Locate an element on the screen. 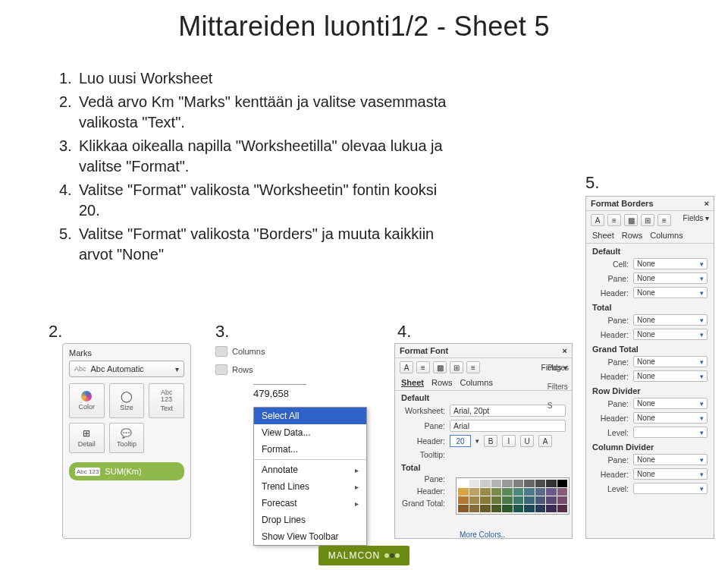  align-icon: ≡ is located at coordinates (423, 367).